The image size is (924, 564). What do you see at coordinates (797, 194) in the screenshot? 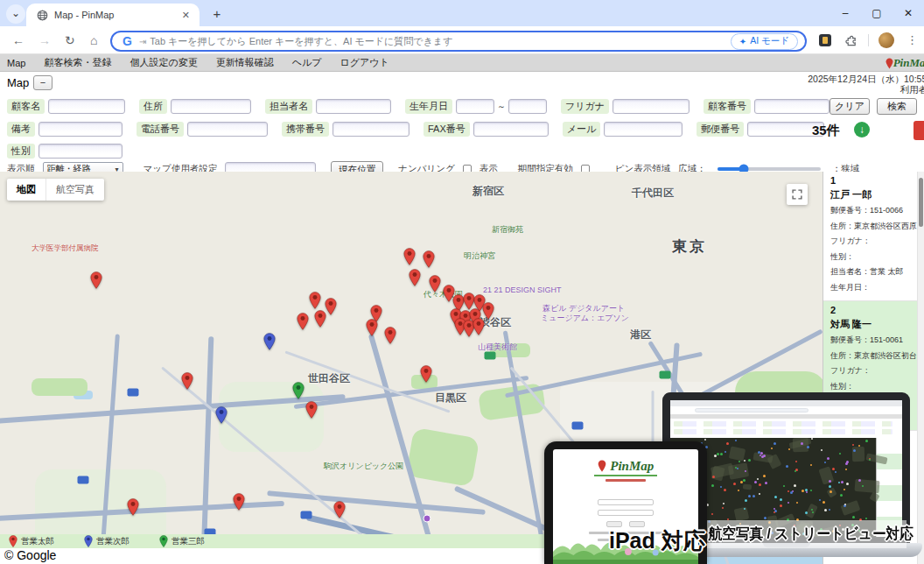
I see `fullscreen-button` at bounding box center [797, 194].